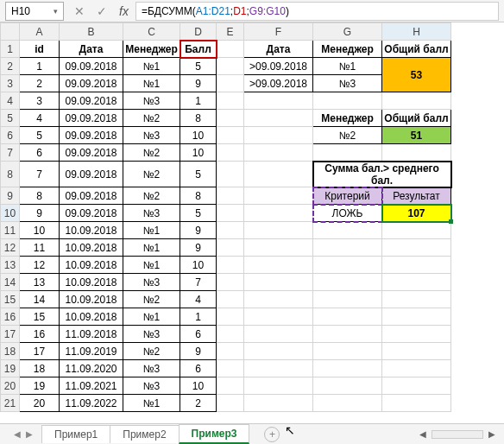 This screenshot has height=444, width=504. Describe the element at coordinates (492, 434) in the screenshot. I see `scroll-right-icon: ▶` at that location.